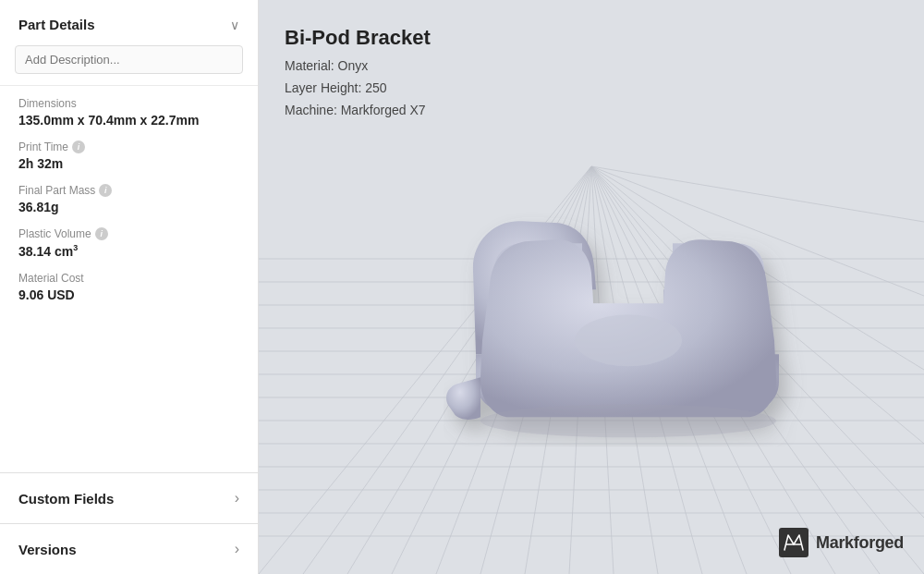  Describe the element at coordinates (129, 499) in the screenshot. I see `custom-fields-row: Custom Fields ›` at that location.